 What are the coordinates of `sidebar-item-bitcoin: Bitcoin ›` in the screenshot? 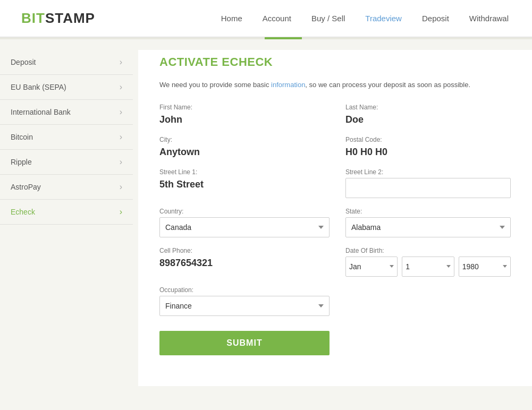 It's located at (66, 137).